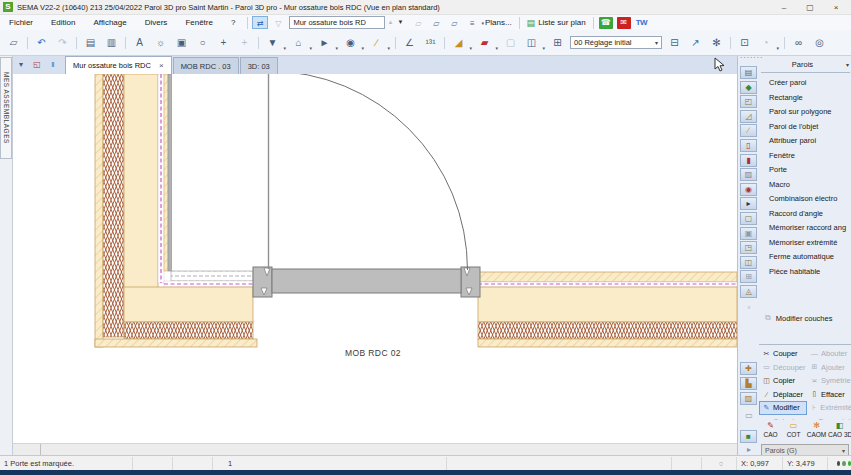 The image size is (851, 475). I want to click on menu-item-fentre: Fenêtre, so click(199, 22).